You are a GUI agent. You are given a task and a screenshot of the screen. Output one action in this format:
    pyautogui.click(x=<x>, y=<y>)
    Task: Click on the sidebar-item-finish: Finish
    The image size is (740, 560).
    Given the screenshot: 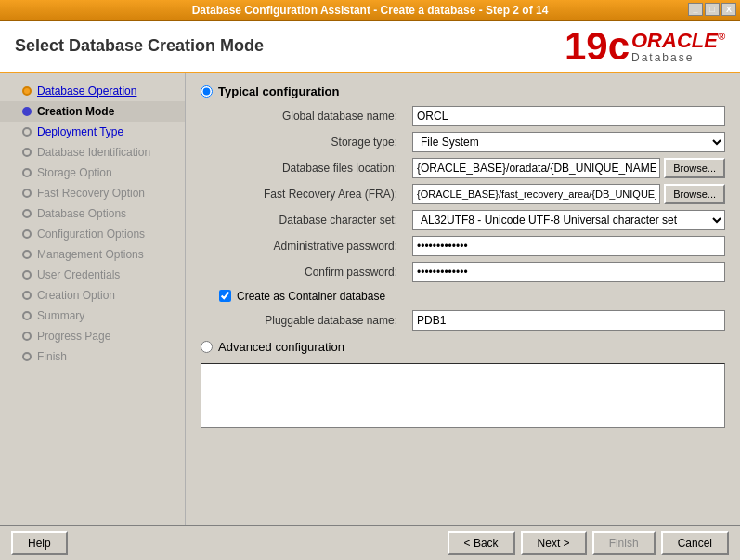 What is the action you would take?
    pyautogui.click(x=93, y=357)
    